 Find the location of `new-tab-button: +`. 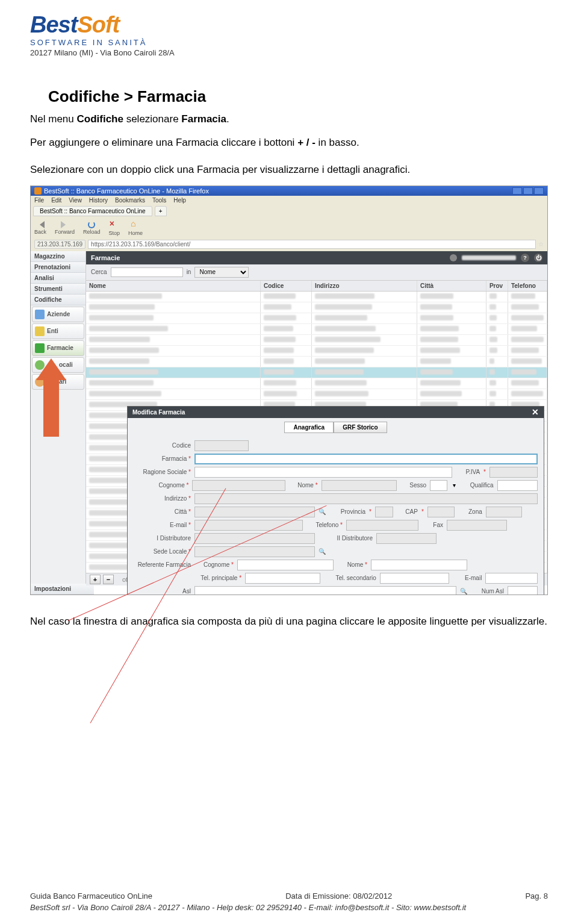

new-tab-button: + is located at coordinates (161, 211).